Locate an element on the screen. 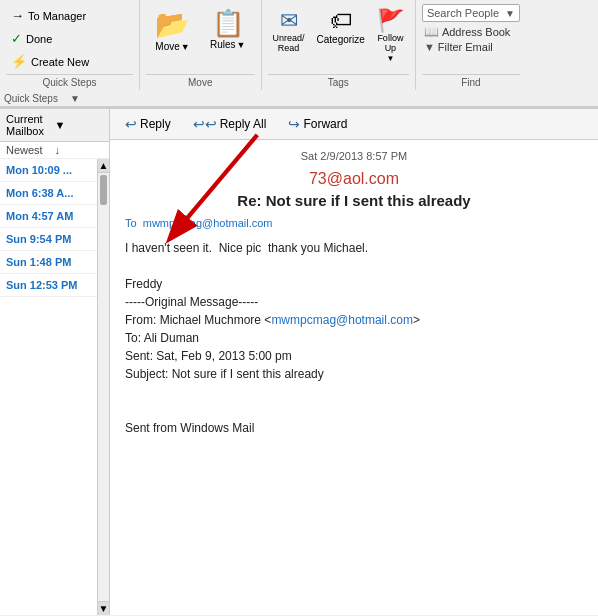 This screenshot has width=598, height=616. forward-button: ↪ Forward is located at coordinates (318, 124).